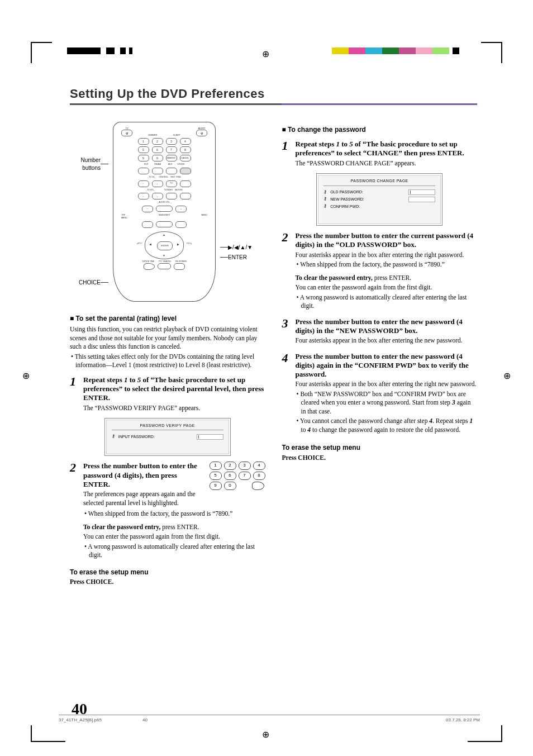 The width and height of the screenshot is (533, 756). Describe the element at coordinates (244, 248) in the screenshot. I see `callout-navpad: ▶/◀/▲/▼` at that location.